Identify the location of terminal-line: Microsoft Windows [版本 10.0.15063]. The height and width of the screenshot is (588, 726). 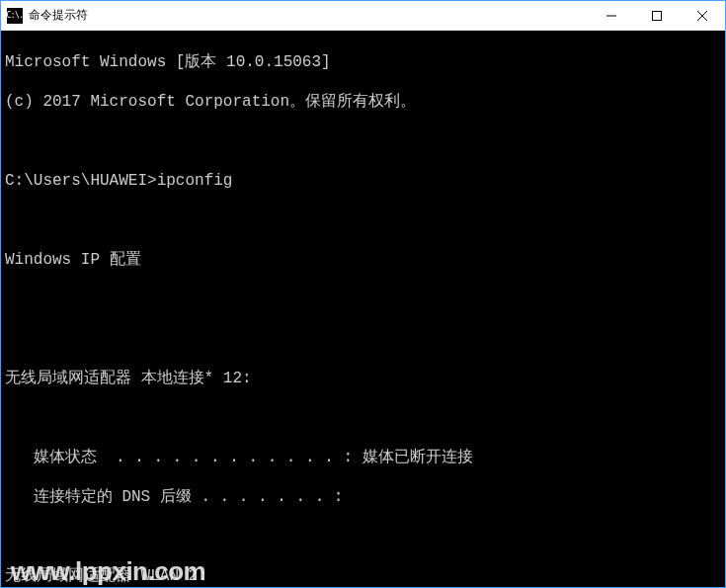
(363, 62).